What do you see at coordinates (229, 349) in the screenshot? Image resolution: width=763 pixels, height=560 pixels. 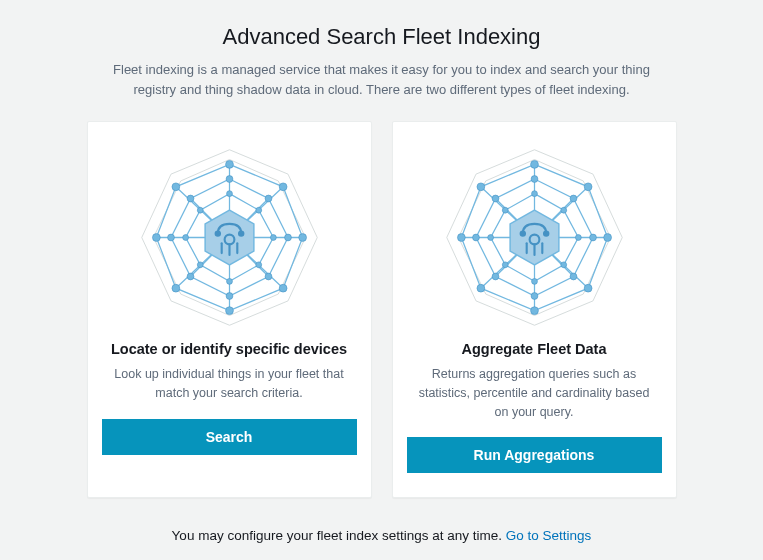 I see `search-card-title: Locate or identify specific devices` at bounding box center [229, 349].